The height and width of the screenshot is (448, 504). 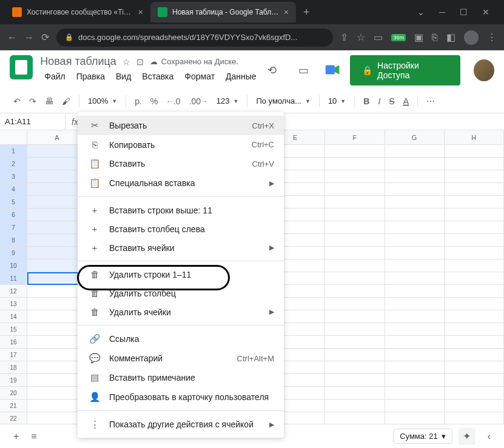 I want to click on chevron-left-icon: ‹, so click(x=489, y=436).